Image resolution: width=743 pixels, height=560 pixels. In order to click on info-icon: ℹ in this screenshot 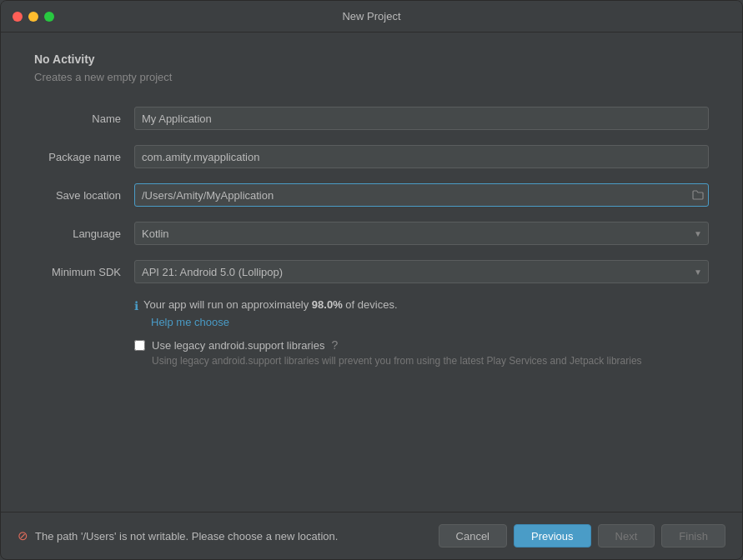, I will do `click(137, 306)`.